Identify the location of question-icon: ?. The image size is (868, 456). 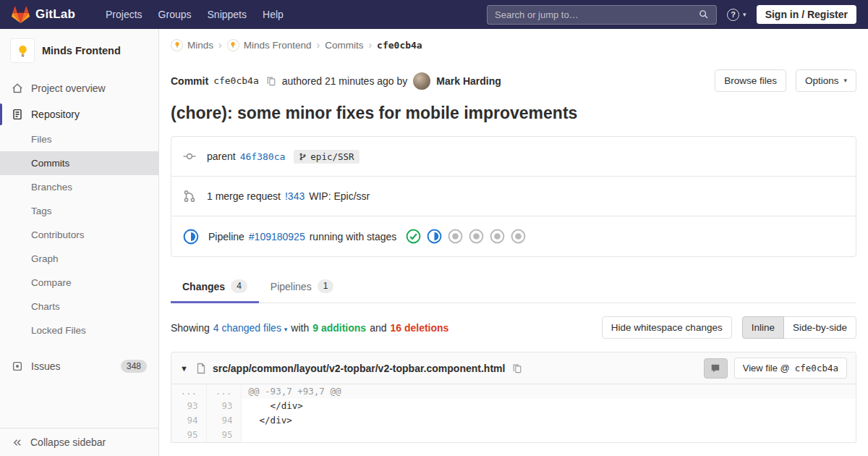
(733, 14).